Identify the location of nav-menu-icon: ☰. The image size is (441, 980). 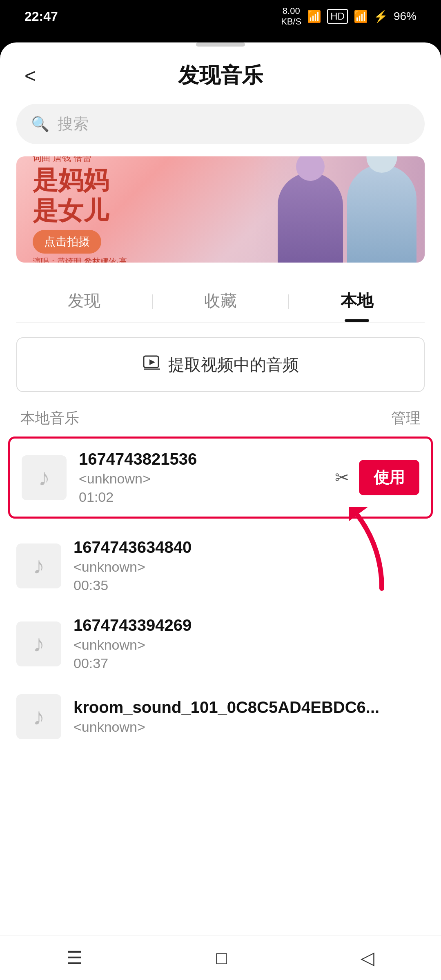
(74, 958).